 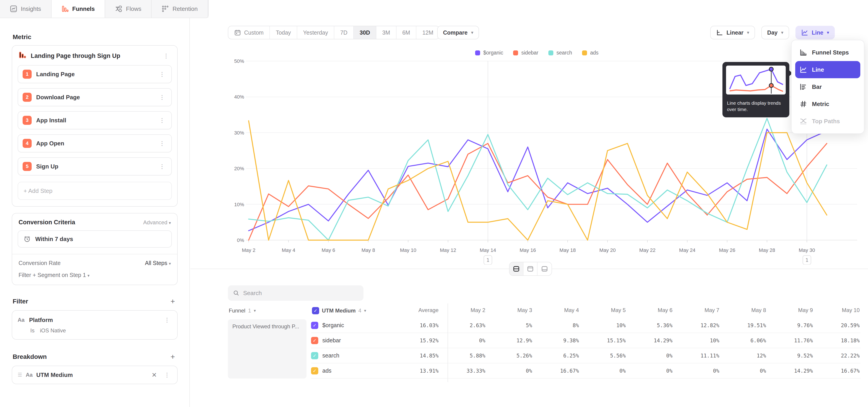 I want to click on column-header: May 7, so click(x=697, y=311).